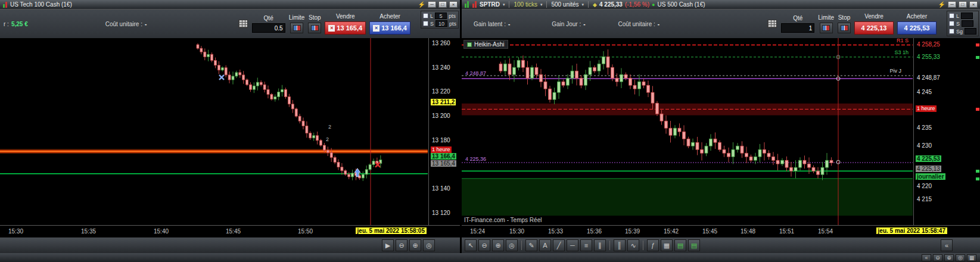 The image size is (980, 262). Describe the element at coordinates (694, 245) in the screenshot. I see `spreadsheet-export-icon: ▤` at that location.